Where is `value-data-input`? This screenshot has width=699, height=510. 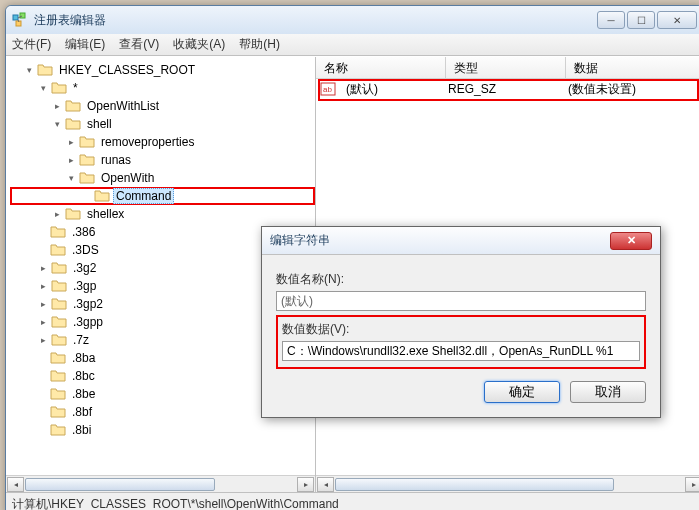 value-data-input is located at coordinates (461, 351).